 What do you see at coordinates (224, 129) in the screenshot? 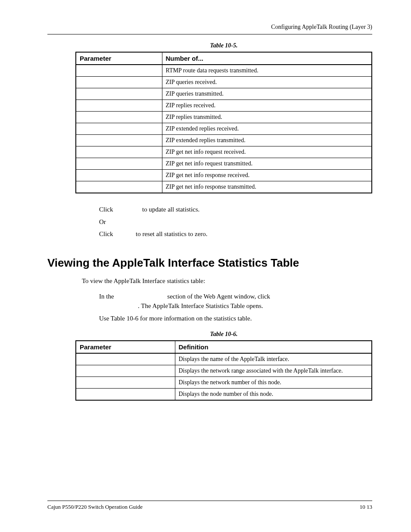
I see `table-row: ZIP extended replies received.` at bounding box center [224, 129].